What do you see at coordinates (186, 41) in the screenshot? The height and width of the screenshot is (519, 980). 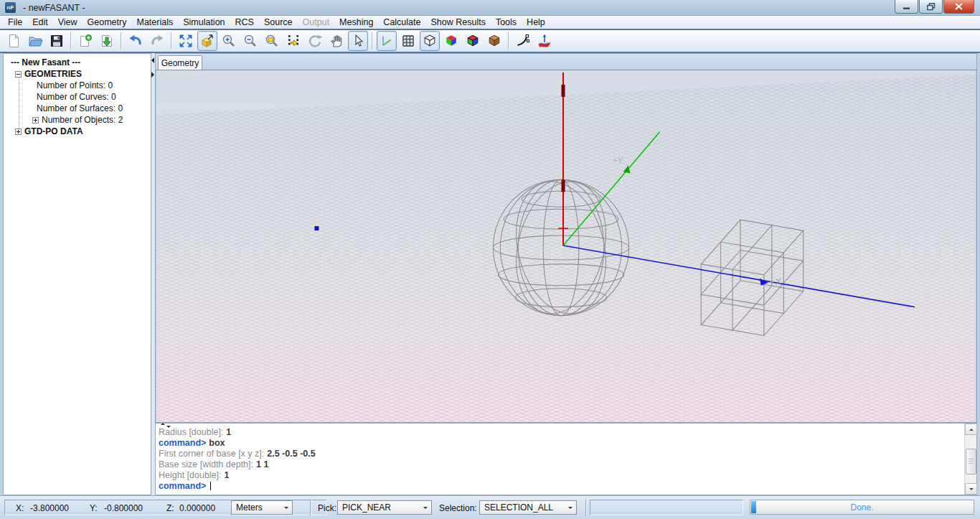 I see `fit-view-button` at bounding box center [186, 41].